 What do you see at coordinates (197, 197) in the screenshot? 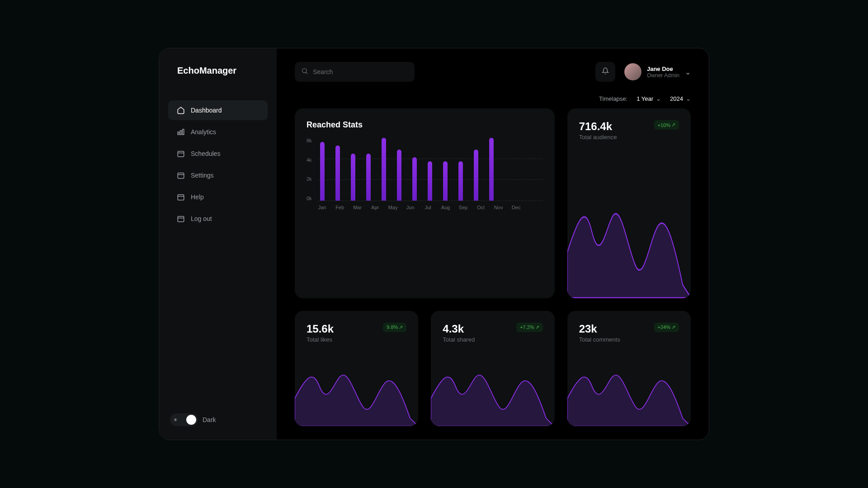
I see `sidebar-item-label: Help` at bounding box center [197, 197].